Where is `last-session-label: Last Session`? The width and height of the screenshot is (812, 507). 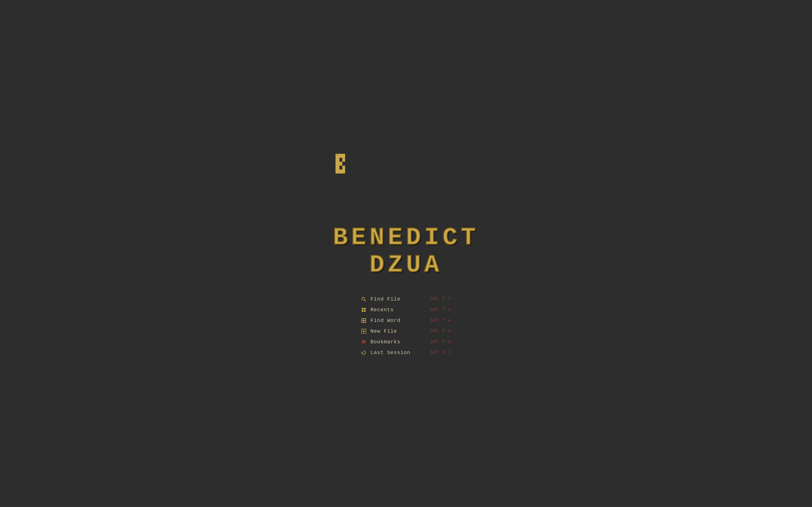
last-session-label: Last Session is located at coordinates (391, 353).